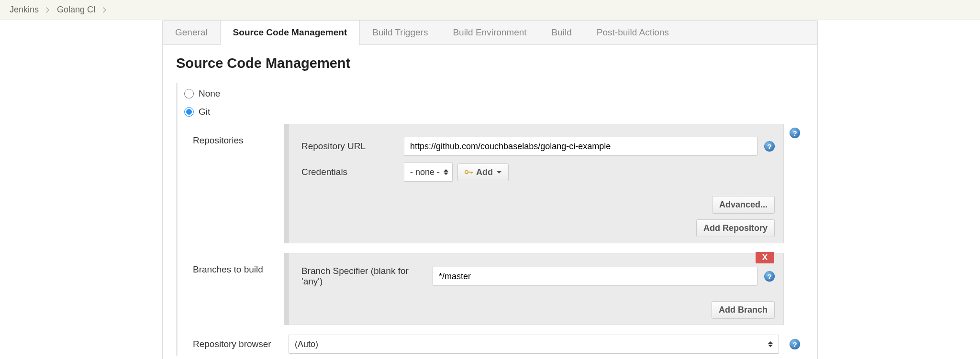 The width and height of the screenshot is (980, 359). Describe the element at coordinates (534, 344) in the screenshot. I see `repository-browser-select: (Auto)` at that location.